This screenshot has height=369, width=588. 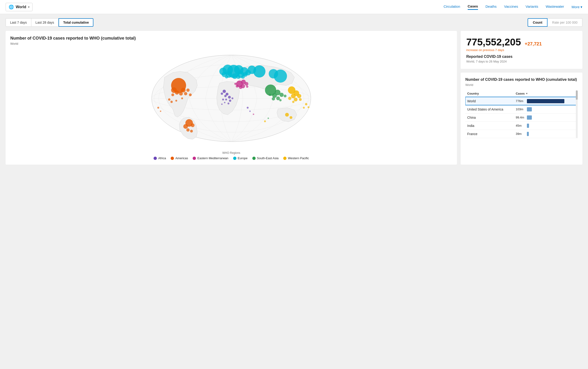 I want to click on world-selector: 🌐 World ▾, so click(x=19, y=7).